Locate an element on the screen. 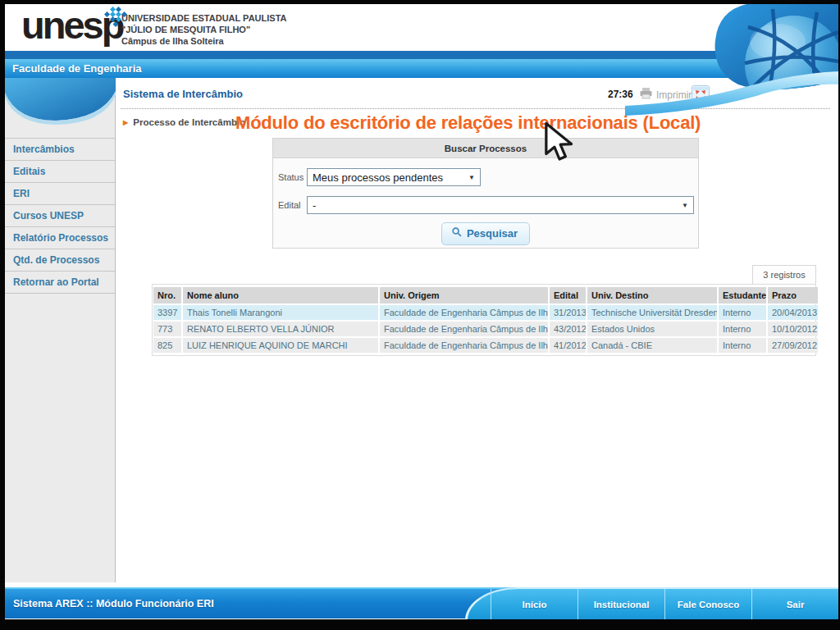 This screenshot has height=630, width=840. sidebar-item-retornar-ao-portal: Retornar ao Portal is located at coordinates (60, 282).